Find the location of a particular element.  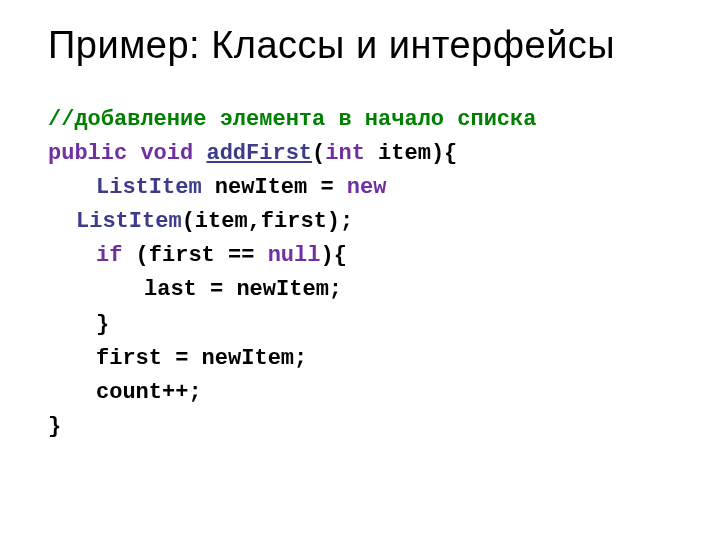

code-text: item){ is located at coordinates (411, 154).